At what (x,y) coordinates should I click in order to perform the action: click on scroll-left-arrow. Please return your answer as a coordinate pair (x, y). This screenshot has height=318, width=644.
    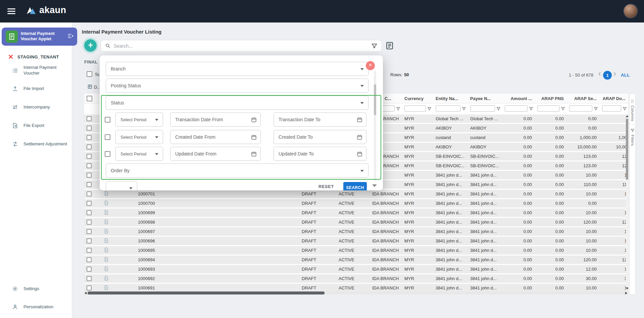
    Looking at the image, I should click on (86, 293).